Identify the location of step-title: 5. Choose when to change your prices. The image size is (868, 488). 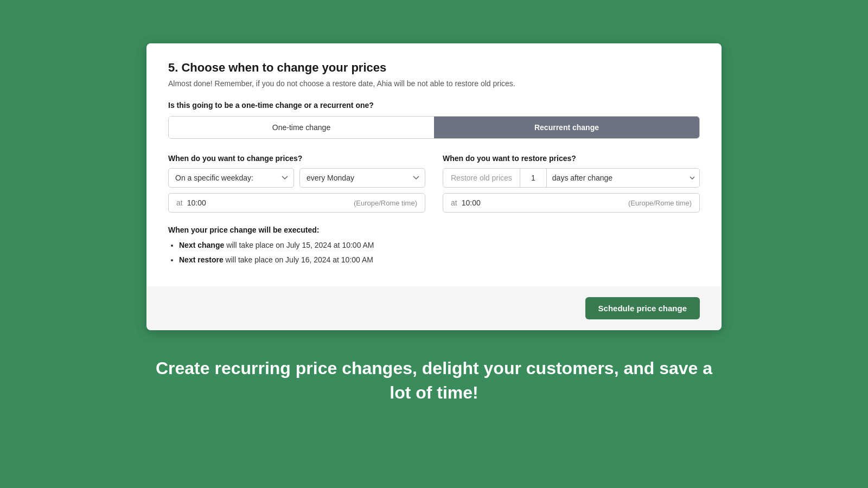
(434, 68).